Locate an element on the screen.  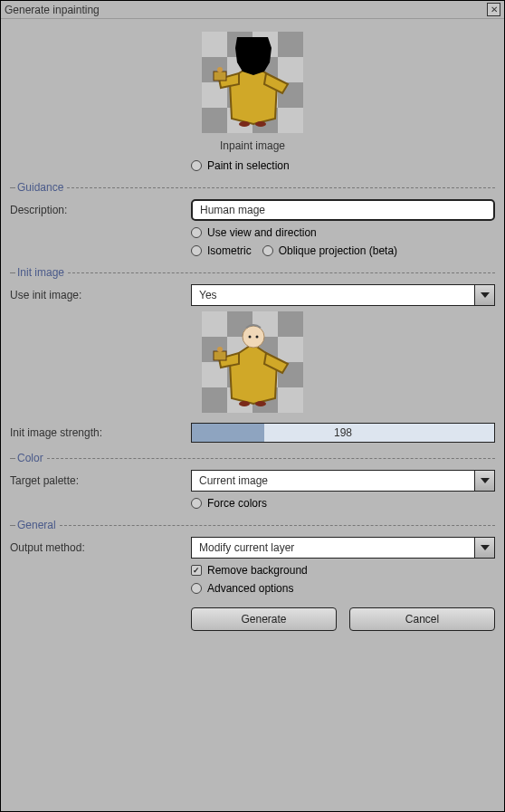
paint-in-selection-label: Paint in selection is located at coordinates (248, 166).